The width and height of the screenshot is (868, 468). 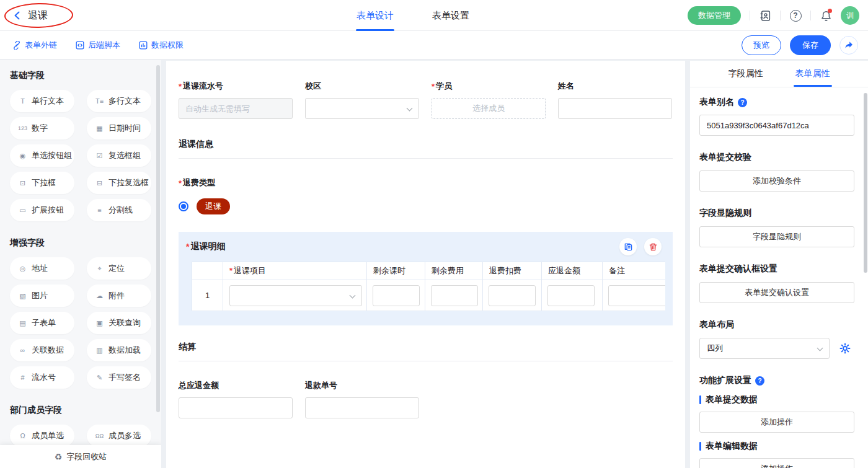 I want to click on name-input, so click(x=615, y=108).